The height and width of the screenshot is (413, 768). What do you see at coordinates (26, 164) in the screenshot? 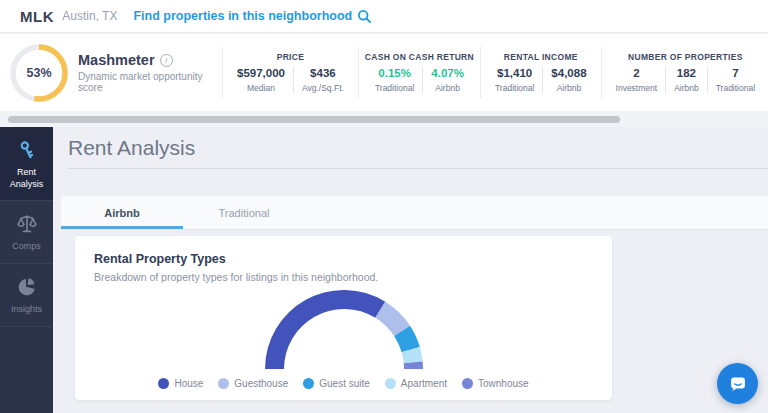
I see `sidebar-item-rent-analysis: Rent Analysis` at bounding box center [26, 164].